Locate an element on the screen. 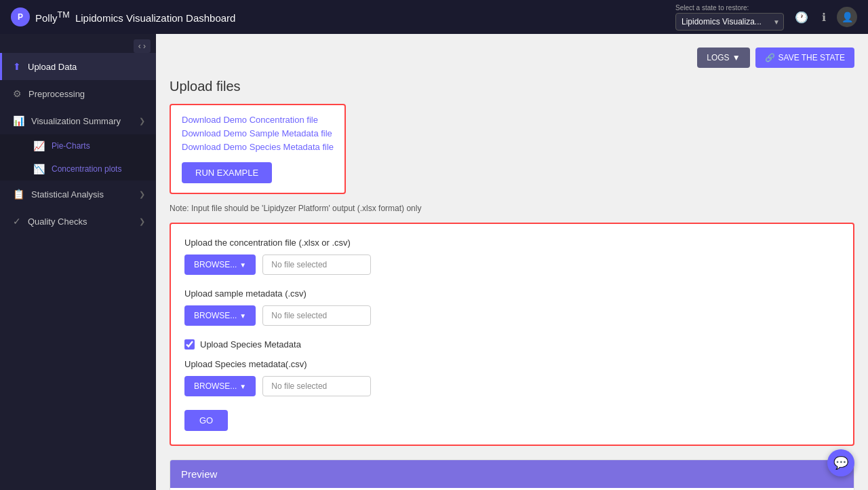  browse-sample-button: BROWSE... ▼ is located at coordinates (220, 316).